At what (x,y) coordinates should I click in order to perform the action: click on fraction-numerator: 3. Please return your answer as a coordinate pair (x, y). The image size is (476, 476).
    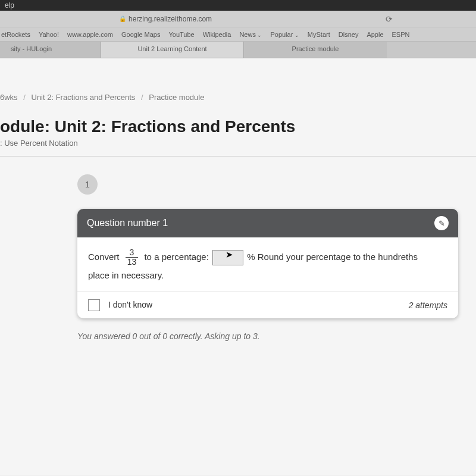
    Looking at the image, I should click on (132, 253).